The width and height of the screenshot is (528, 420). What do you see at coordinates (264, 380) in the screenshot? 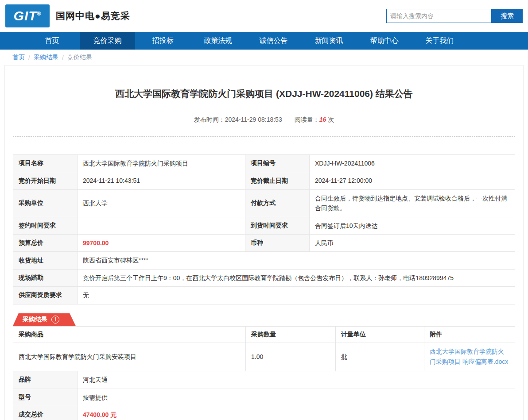
I see `table-row: 品牌 河北天通` at bounding box center [264, 380].